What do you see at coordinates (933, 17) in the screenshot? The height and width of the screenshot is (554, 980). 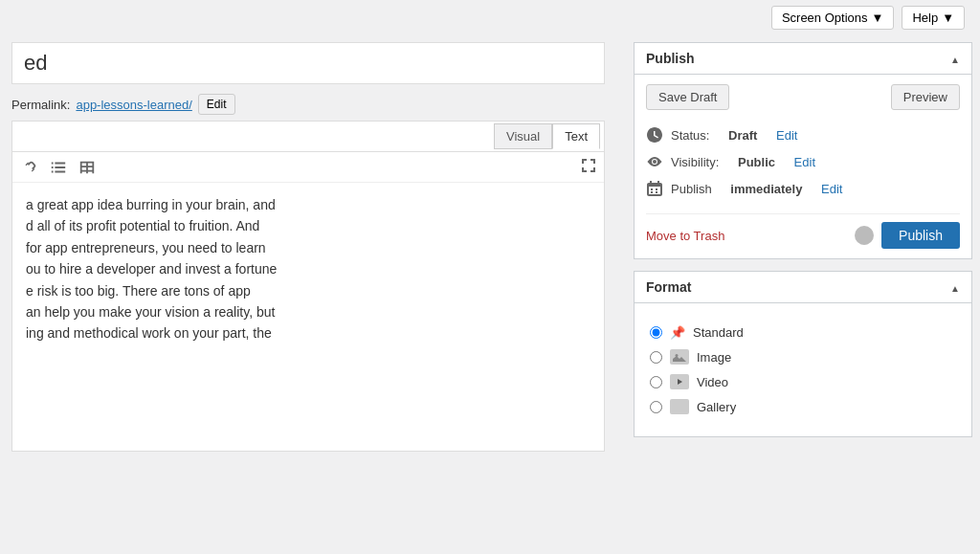 I see `help-button: Help ▼` at bounding box center [933, 17].